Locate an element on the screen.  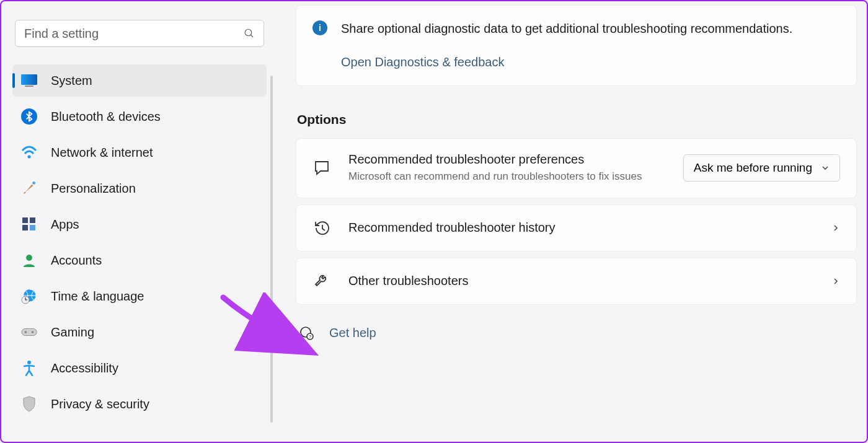
nav-label: Privacy & security is located at coordinates (100, 404).